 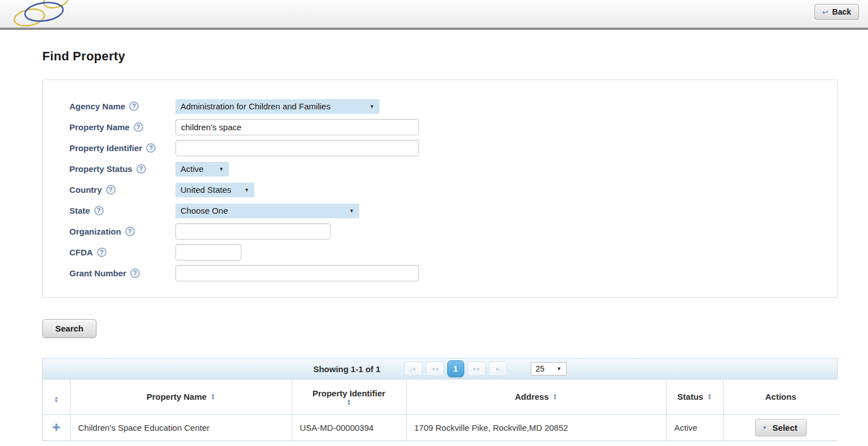 What do you see at coordinates (785, 427) in the screenshot?
I see `select-button-label: Select` at bounding box center [785, 427].